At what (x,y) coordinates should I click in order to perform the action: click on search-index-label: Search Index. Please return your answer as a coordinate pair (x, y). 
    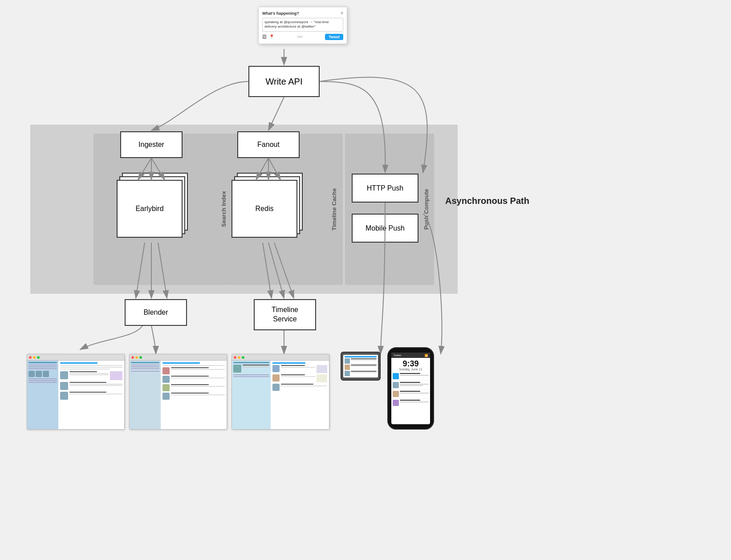
    Looking at the image, I should click on (226, 209).